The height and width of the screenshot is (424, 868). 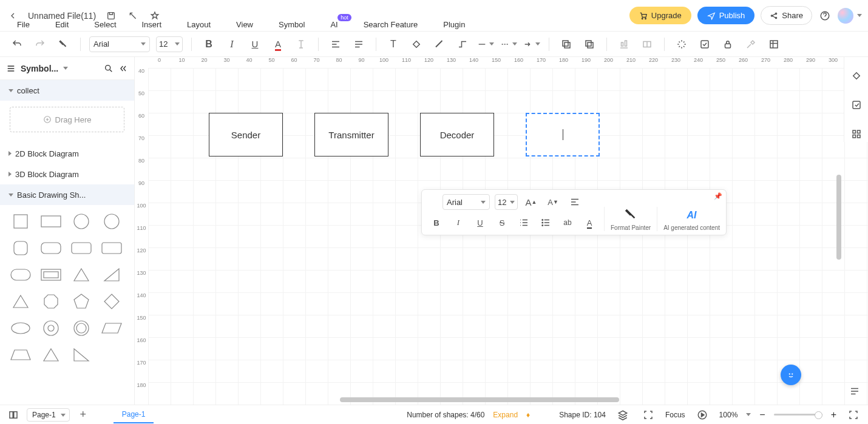 I want to click on shape-rtri2, so click(x=81, y=355).